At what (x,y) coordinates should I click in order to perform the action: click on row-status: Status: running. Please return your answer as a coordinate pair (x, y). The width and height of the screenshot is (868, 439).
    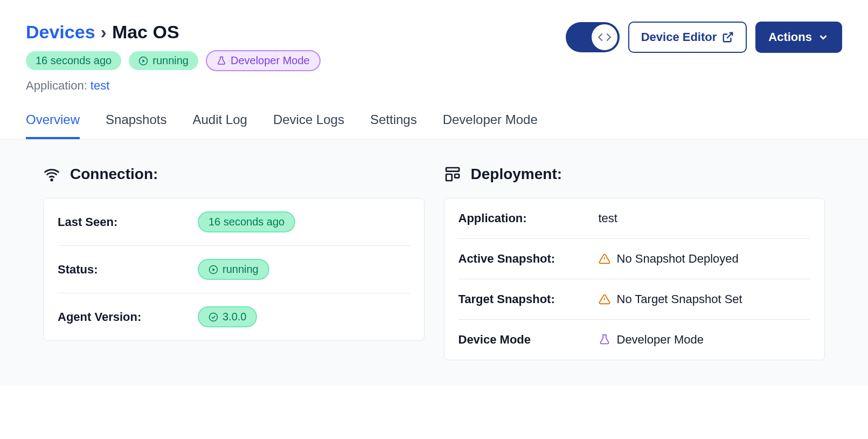
    Looking at the image, I should click on (234, 270).